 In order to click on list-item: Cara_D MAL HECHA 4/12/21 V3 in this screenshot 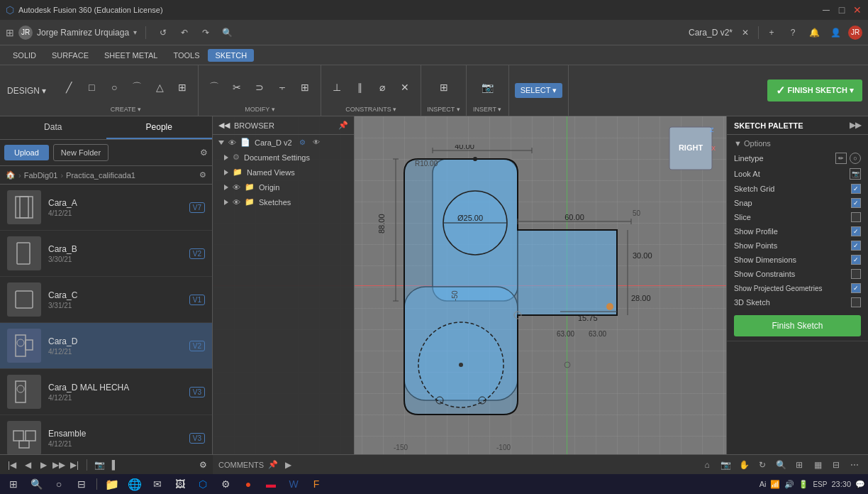, I will do `click(106, 392)`.